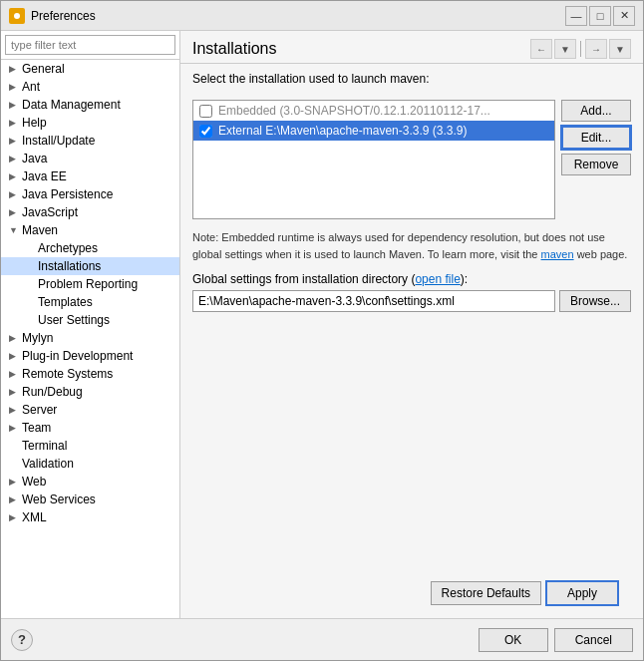 The width and height of the screenshot is (644, 661). What do you see at coordinates (412, 292) in the screenshot?
I see `settings-section: Global settings from installation direct…` at bounding box center [412, 292].